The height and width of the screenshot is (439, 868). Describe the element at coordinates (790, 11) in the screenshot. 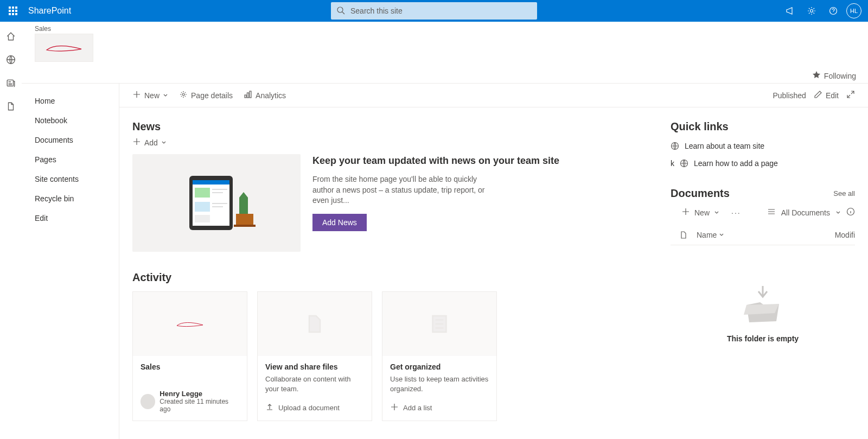

I see `megaphone-icon` at that location.